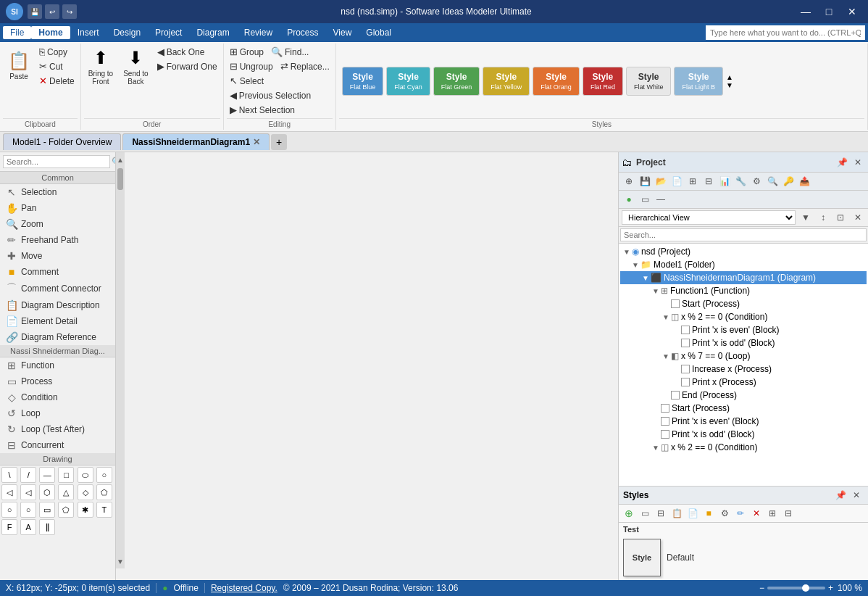 Image resolution: width=868 pixels, height=596 pixels. I want to click on style-flat-red: Style Flat Red, so click(603, 81).